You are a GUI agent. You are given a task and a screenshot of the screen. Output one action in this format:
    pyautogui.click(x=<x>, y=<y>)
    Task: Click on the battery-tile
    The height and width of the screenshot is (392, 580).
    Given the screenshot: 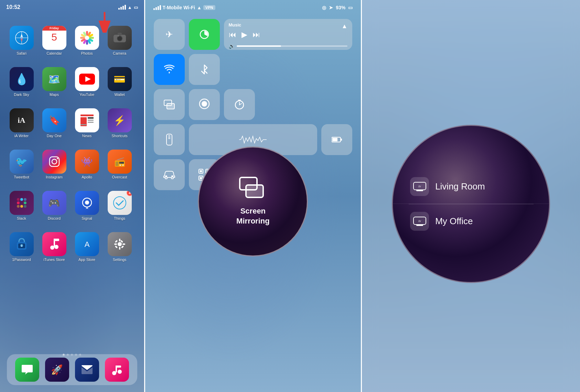 What is the action you would take?
    pyautogui.click(x=337, y=140)
    